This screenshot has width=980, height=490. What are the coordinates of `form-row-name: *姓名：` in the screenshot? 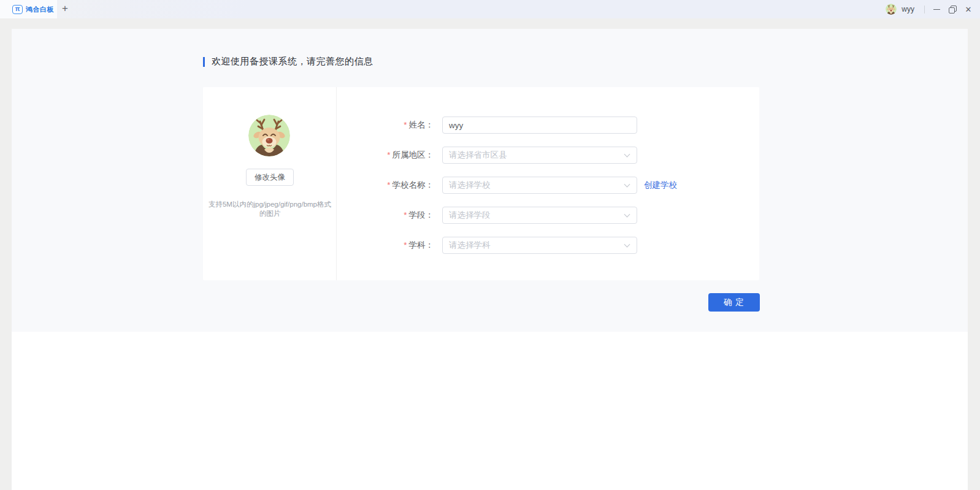 It's located at (487, 125).